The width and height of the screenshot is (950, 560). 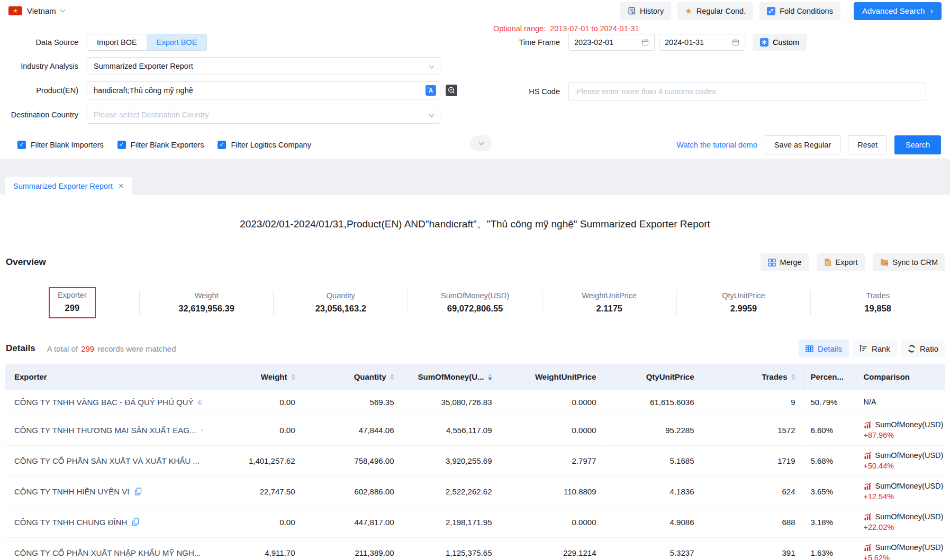 I want to click on rank-icon, so click(x=864, y=348).